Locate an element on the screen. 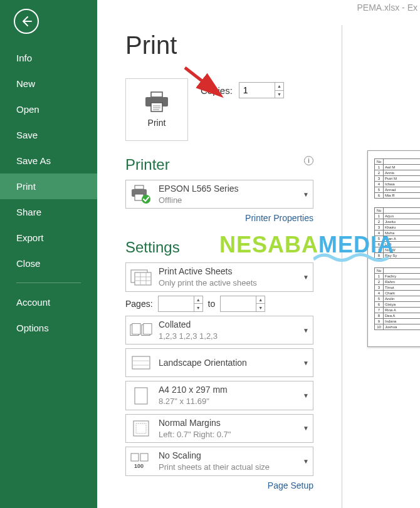 This screenshot has height=508, width=420. table-row: 2Rahm is located at coordinates (397, 282).